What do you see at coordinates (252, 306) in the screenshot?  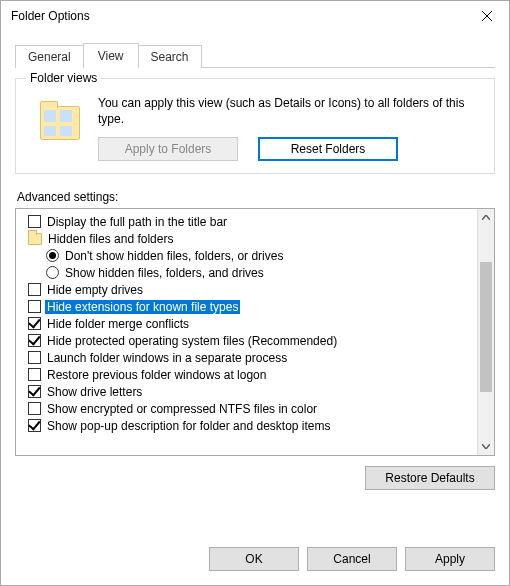 I see `tree-item: Hide extensions for known file types` at bounding box center [252, 306].